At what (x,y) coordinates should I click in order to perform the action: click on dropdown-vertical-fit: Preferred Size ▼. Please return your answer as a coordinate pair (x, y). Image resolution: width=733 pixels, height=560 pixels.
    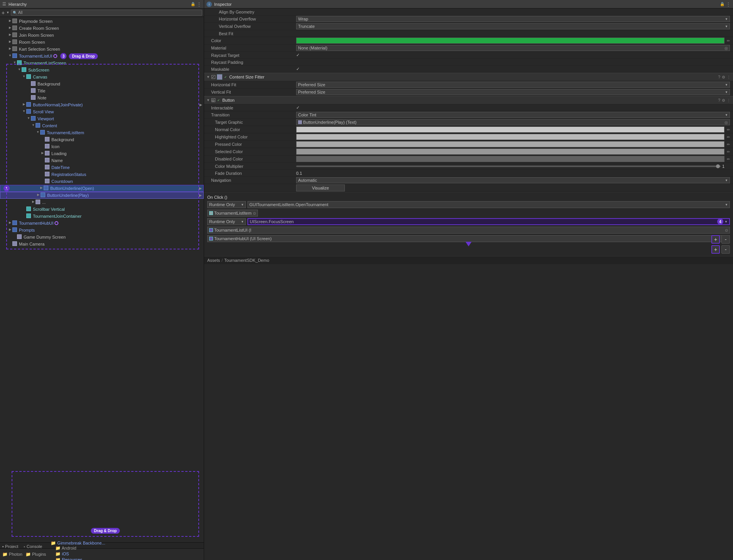
    Looking at the image, I should click on (513, 92).